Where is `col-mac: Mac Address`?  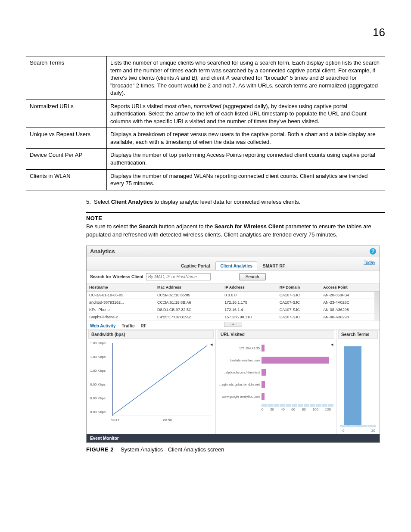 col-mac: Mac Address is located at coordinates (188, 288).